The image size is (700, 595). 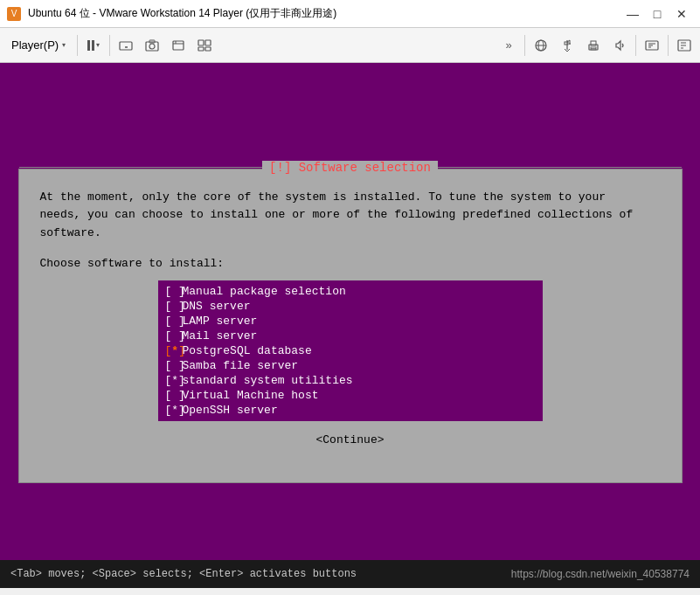 I want to click on pause-dropdown-arrow: ▾, so click(x=98, y=45).